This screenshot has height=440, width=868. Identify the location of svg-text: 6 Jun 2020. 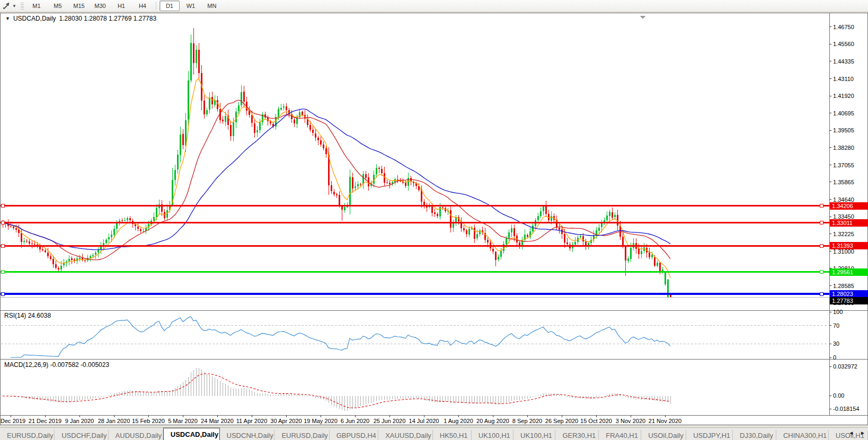
(355, 421).